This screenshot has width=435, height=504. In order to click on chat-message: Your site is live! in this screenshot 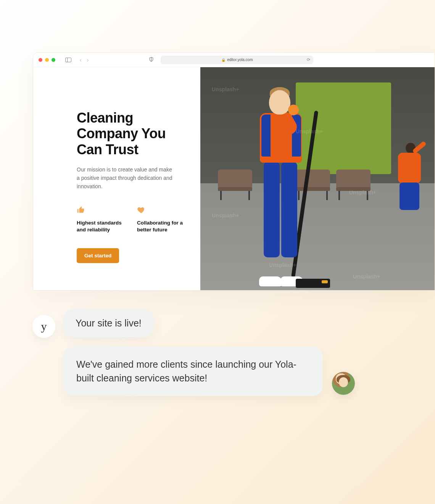, I will do `click(108, 323)`.